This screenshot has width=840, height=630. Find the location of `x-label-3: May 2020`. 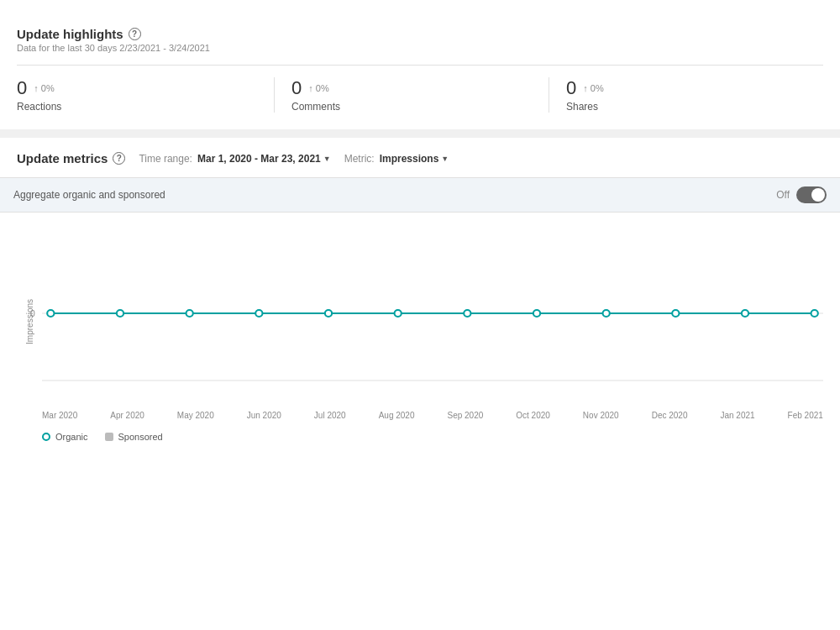

x-label-3: May 2020 is located at coordinates (196, 415).